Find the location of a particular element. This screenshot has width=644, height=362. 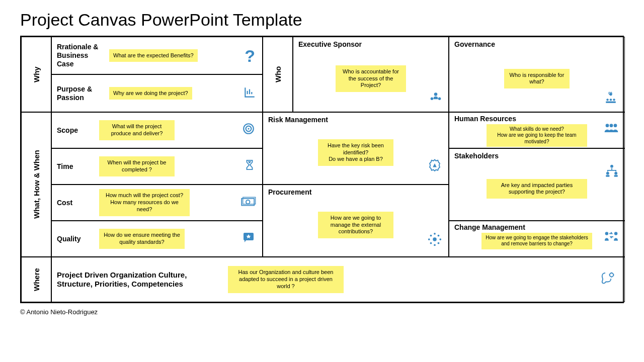

title-scope: Scope is located at coordinates (74, 131).